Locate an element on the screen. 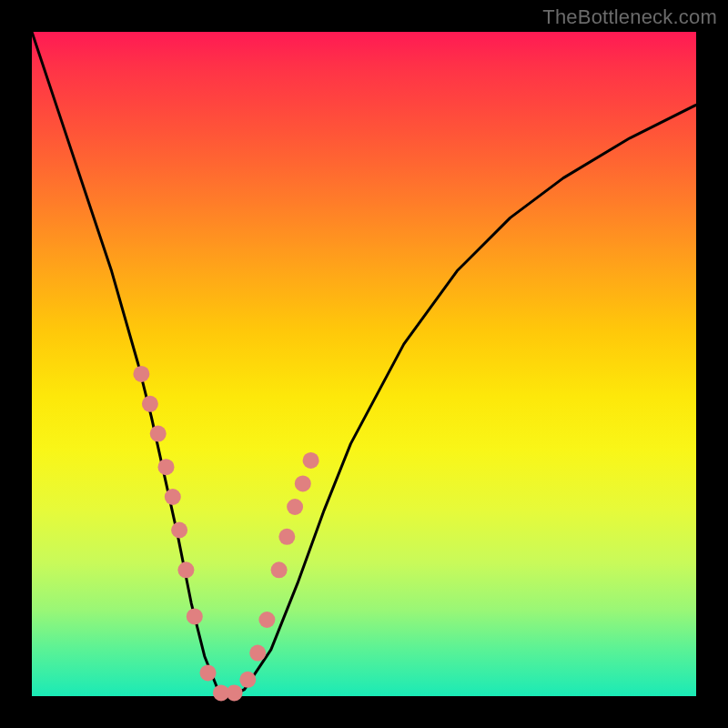 The width and height of the screenshot is (728, 728). watermark-text: TheBottleneck.com is located at coordinates (630, 17).